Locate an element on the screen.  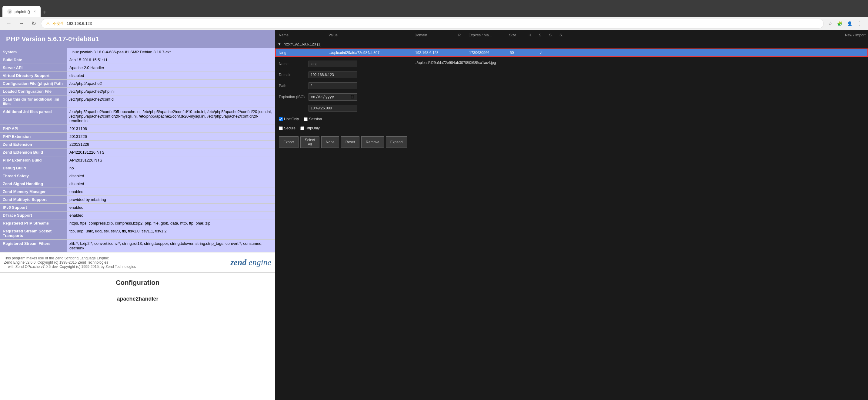
domain-label: Domain is located at coordinates (292, 75).